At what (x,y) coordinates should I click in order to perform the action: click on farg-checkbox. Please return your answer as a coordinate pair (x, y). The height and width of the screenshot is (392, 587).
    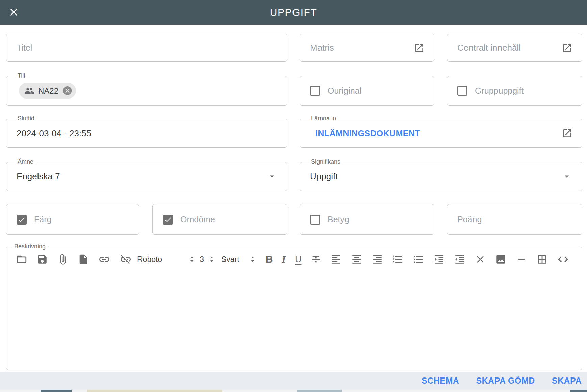
    Looking at the image, I should click on (22, 220).